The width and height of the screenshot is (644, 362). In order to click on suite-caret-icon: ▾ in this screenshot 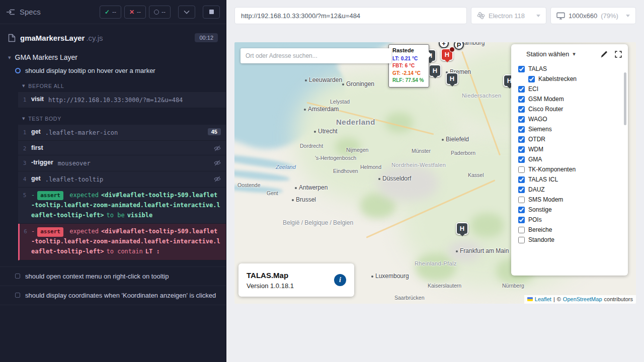, I will do `click(10, 57)`.